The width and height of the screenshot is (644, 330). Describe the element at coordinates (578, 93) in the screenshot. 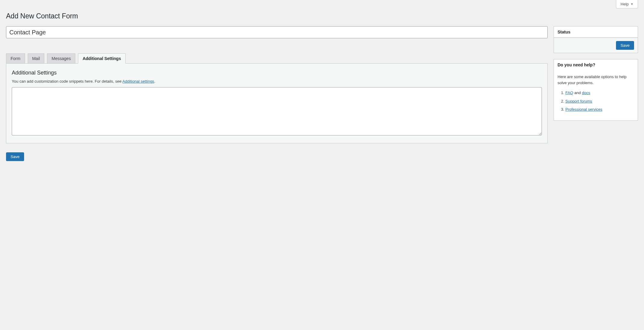

I see `help-item1-middle: and` at that location.